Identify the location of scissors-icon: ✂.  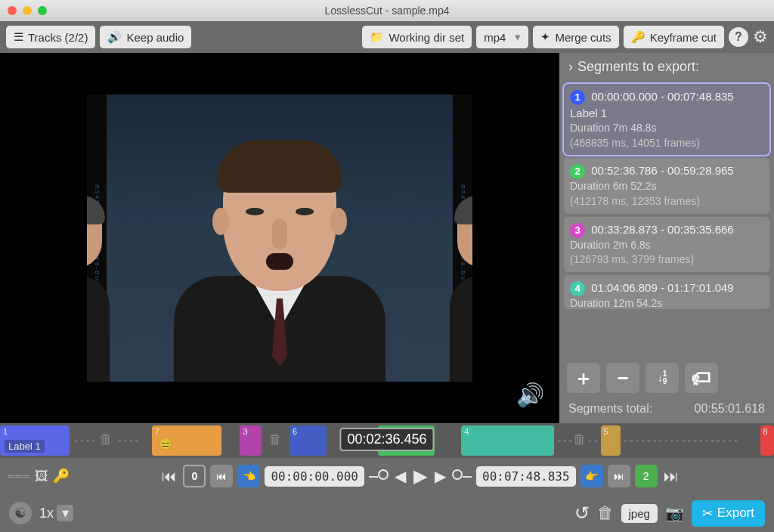
(707, 514).